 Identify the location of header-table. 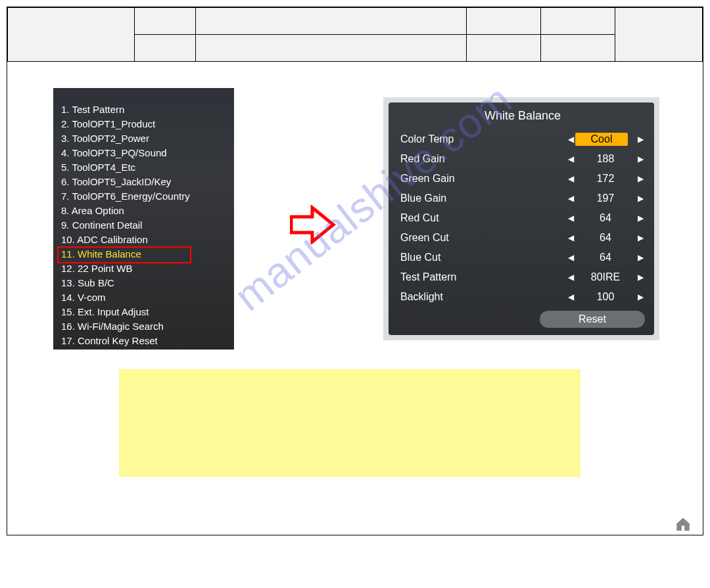
(355, 34).